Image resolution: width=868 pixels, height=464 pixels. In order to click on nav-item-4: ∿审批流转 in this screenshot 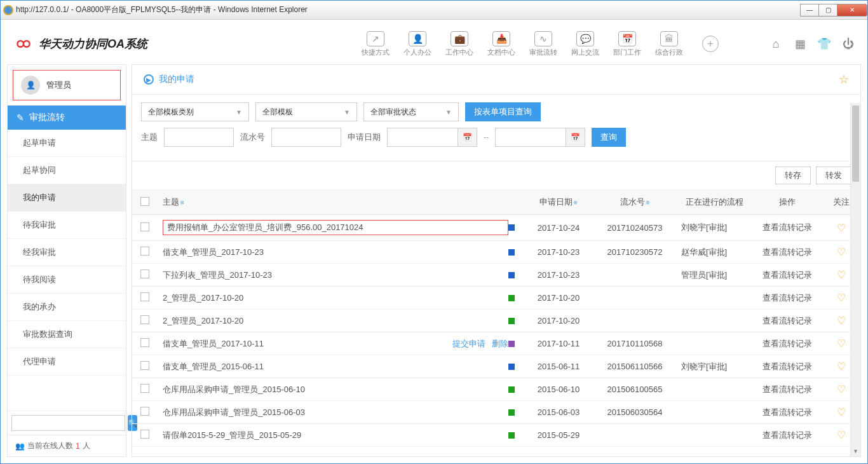, I will do `click(543, 44)`.